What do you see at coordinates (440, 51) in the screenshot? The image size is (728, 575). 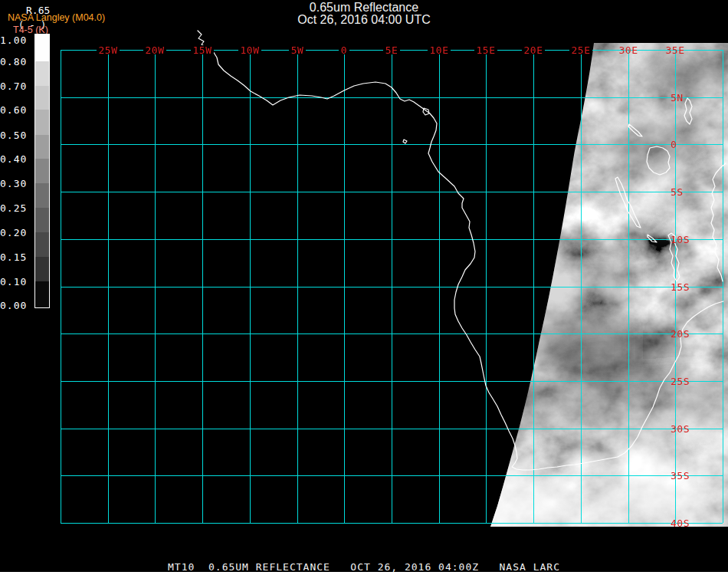 I see `lon-label: 10E` at bounding box center [440, 51].